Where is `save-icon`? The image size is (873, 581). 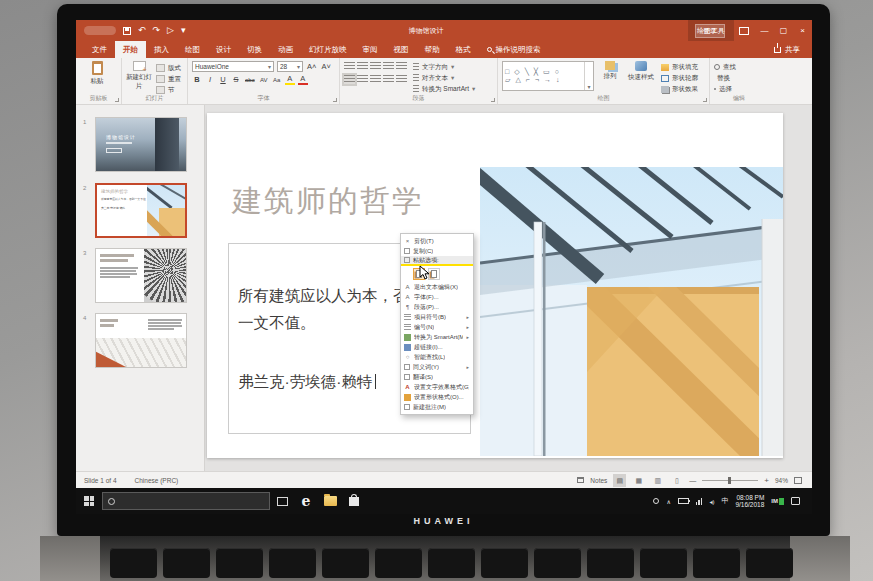 save-icon is located at coordinates (127, 31).